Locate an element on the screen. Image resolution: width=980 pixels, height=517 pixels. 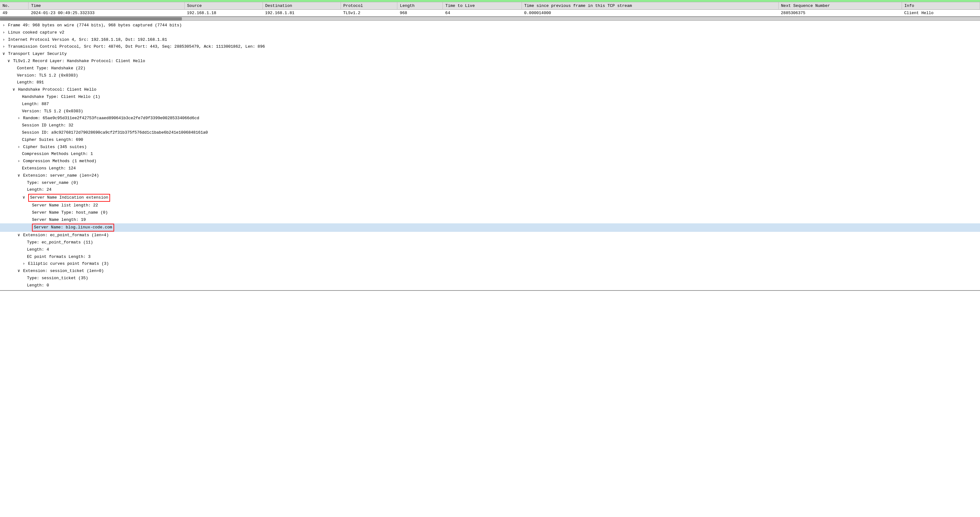
tree-line-text: Extension: server_name (len=24) is located at coordinates (61, 176).